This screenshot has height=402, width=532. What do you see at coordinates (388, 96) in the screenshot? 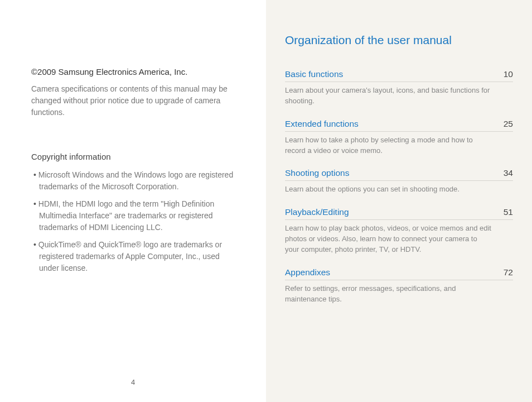
I see `toc-desc: Learn about your camera's layout, icons,…` at bounding box center [388, 96].